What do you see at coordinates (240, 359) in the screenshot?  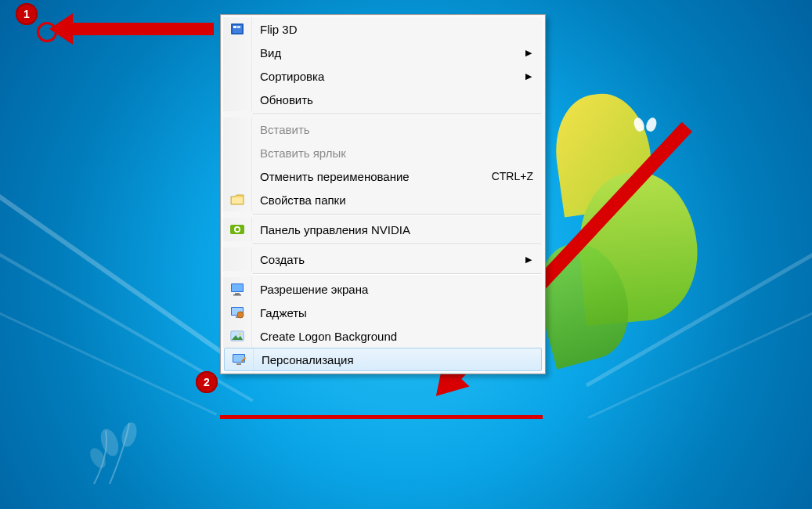 I see `personal-icon` at bounding box center [240, 359].